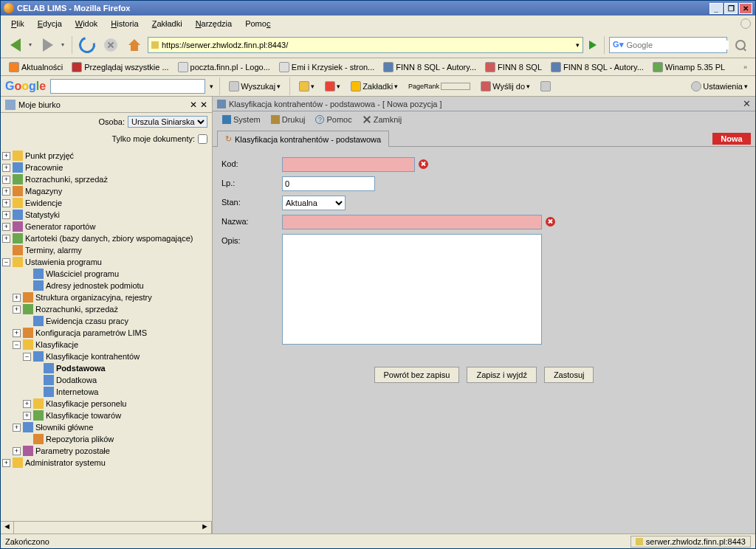  What do you see at coordinates (106, 168) in the screenshot?
I see `tree-item: +Pracownie` at bounding box center [106, 168].